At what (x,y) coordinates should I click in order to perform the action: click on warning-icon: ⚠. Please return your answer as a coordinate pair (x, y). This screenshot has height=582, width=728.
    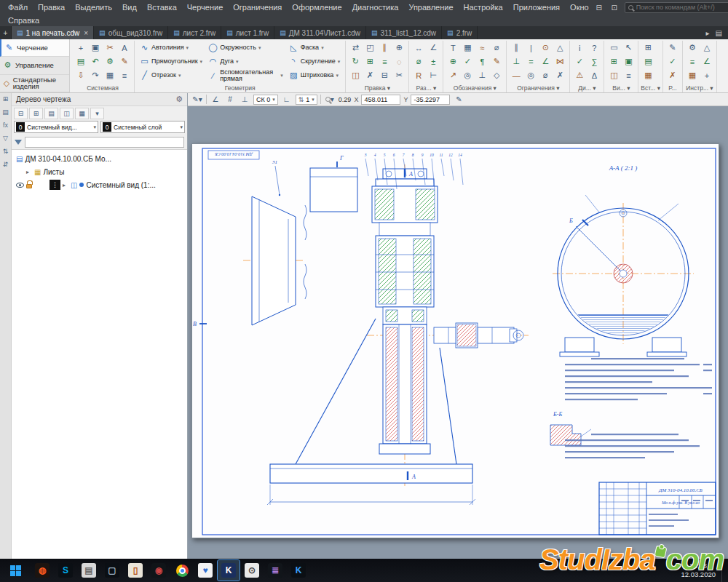
    Looking at the image, I should click on (579, 76).